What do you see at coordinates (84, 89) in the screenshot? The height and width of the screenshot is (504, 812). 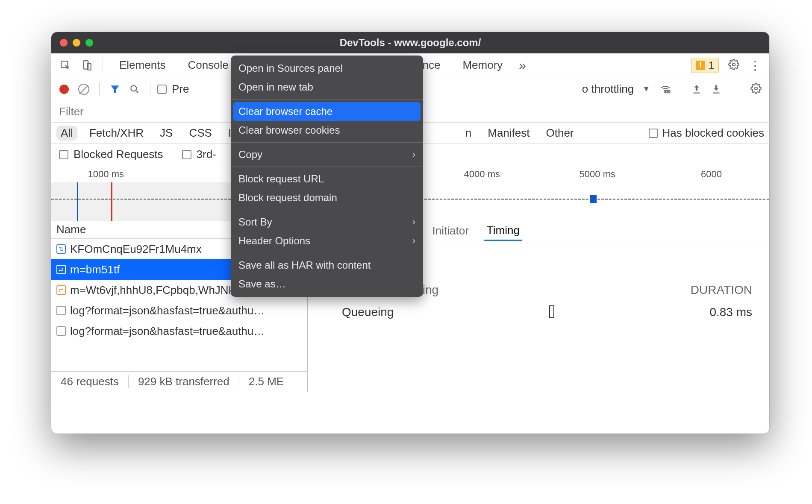 I see `clear-button` at bounding box center [84, 89].